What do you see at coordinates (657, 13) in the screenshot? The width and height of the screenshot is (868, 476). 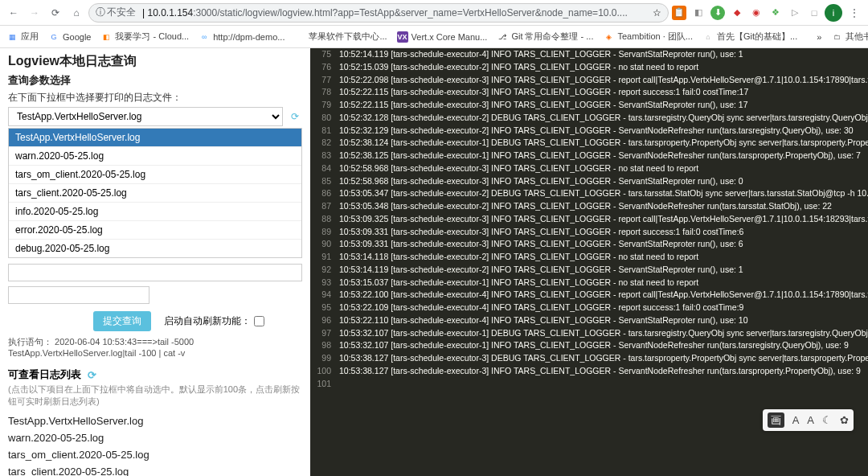 I see `star-icon: ☆` at bounding box center [657, 13].